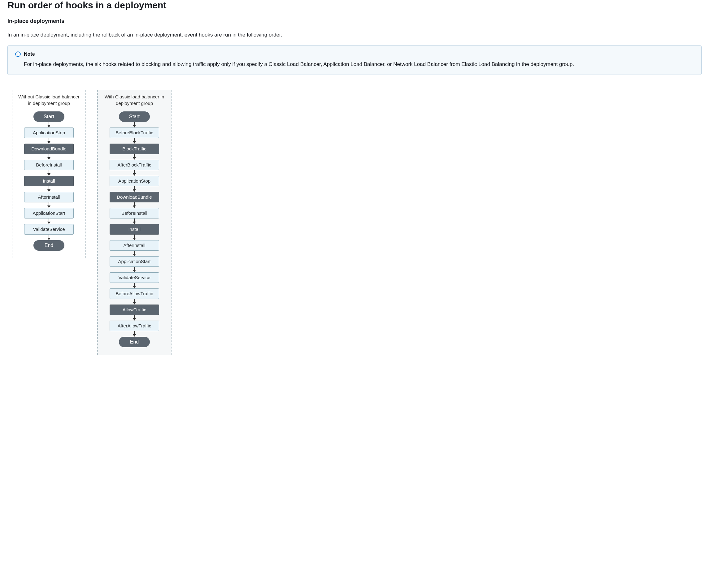  Describe the element at coordinates (134, 326) in the screenshot. I see `flow-step: AfterAllowTraffic` at that location.